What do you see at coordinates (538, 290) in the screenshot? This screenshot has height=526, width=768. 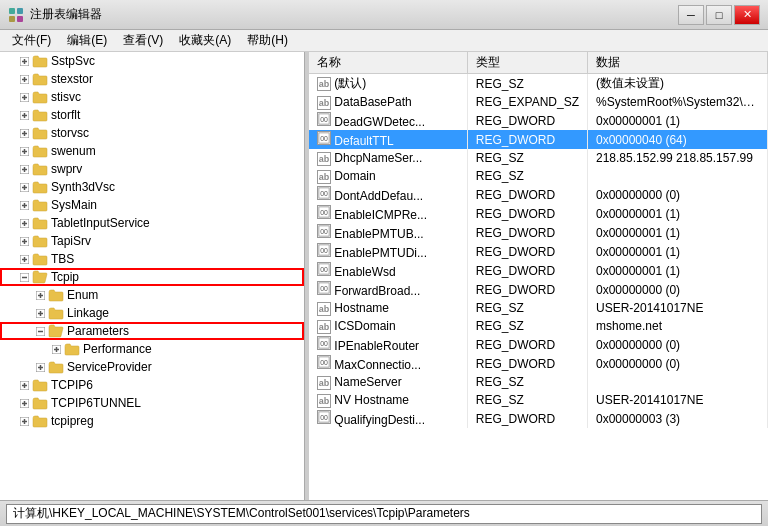 I see `table-row: 00 ForwardBroad...REG_DWORD0x00000000 (0…` at bounding box center [538, 290].